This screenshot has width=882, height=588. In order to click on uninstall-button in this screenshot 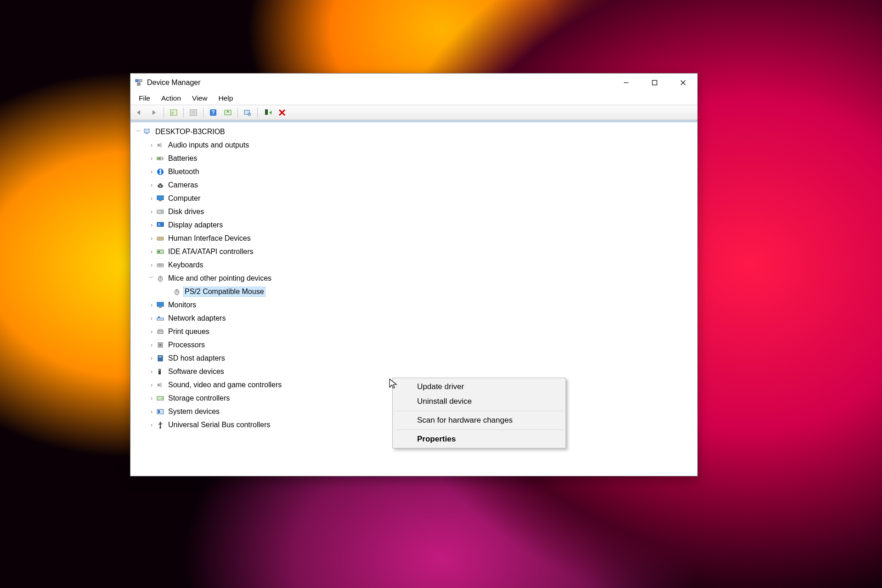, I will do `click(282, 113)`.